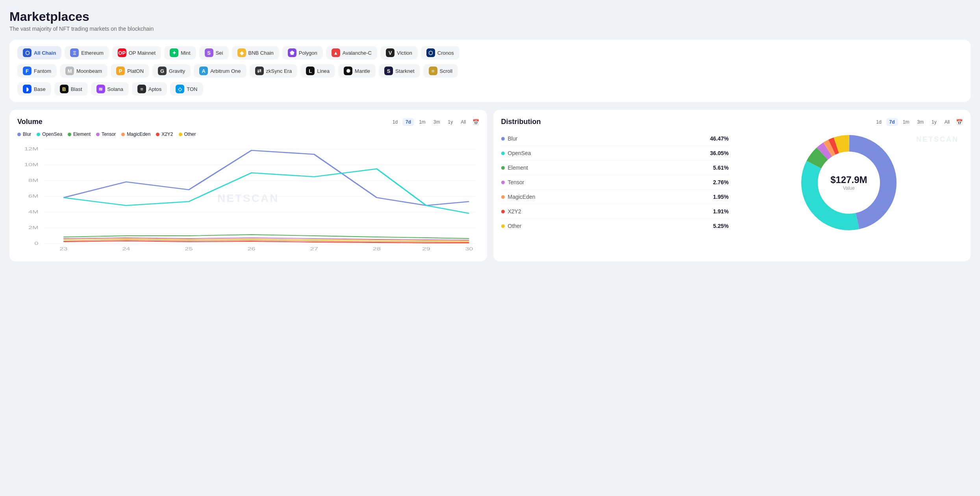  What do you see at coordinates (405, 53) in the screenshot?
I see `chain-label-viction: Viction` at bounding box center [405, 53].